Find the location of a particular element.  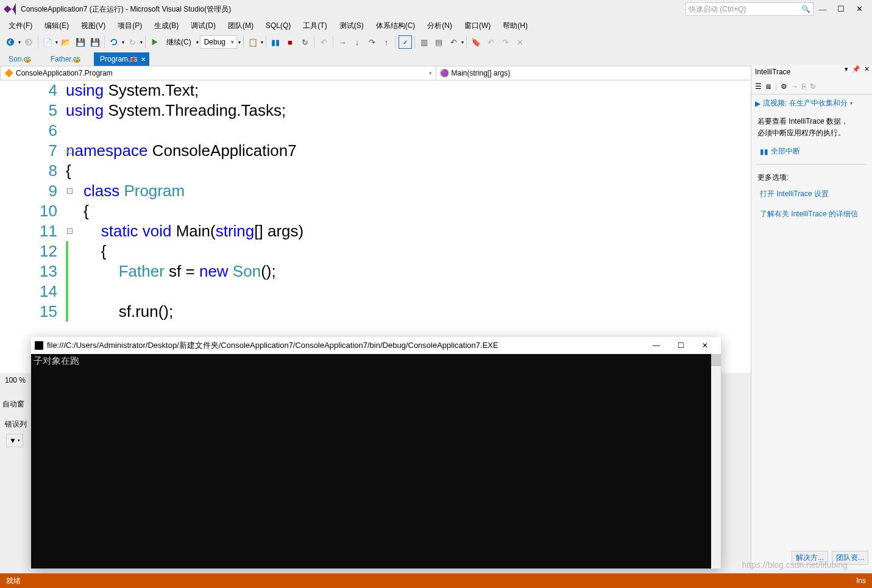

menu-build: 生成(B) is located at coordinates (166, 26).